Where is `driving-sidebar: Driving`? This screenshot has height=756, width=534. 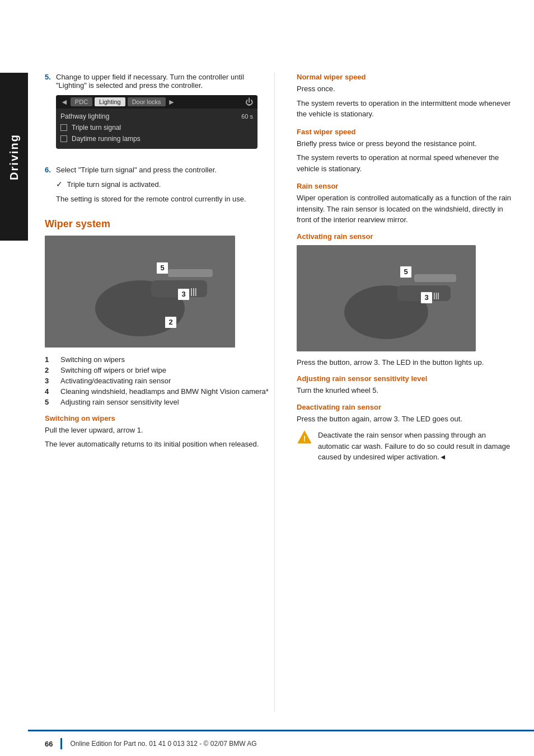
driving-sidebar: Driving is located at coordinates (14, 157).